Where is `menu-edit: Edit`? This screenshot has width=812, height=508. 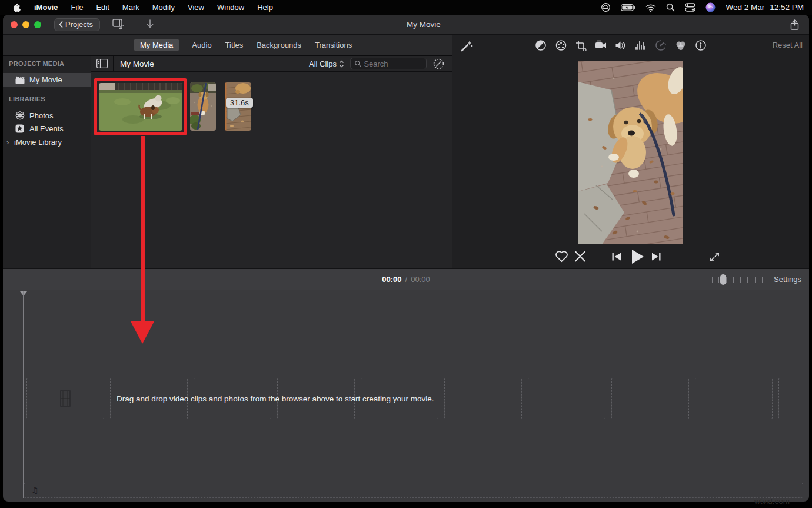 menu-edit: Edit is located at coordinates (102, 7).